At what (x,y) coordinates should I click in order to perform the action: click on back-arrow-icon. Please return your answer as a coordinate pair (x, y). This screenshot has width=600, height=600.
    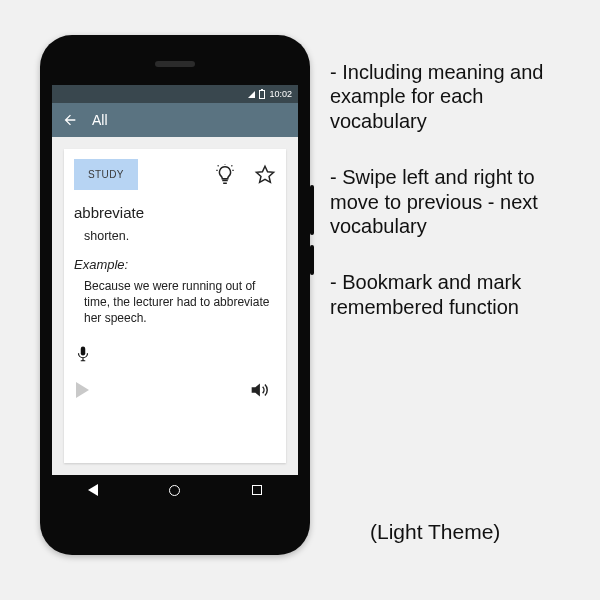
    Looking at the image, I should click on (70, 120).